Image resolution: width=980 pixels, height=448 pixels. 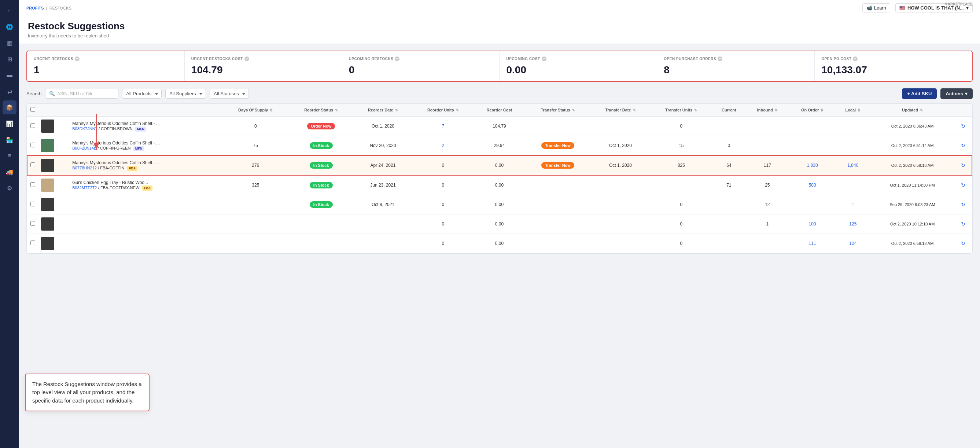 What do you see at coordinates (35, 8) in the screenshot?
I see `breadcrumb-profits: PROFITS` at bounding box center [35, 8].